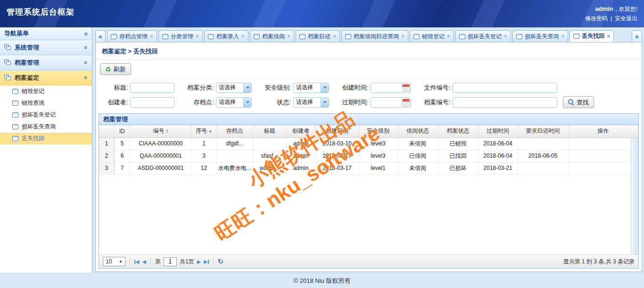 The height and width of the screenshot is (288, 644). I want to click on tab-store-mgmt: 存档点管理×, so click(132, 36).